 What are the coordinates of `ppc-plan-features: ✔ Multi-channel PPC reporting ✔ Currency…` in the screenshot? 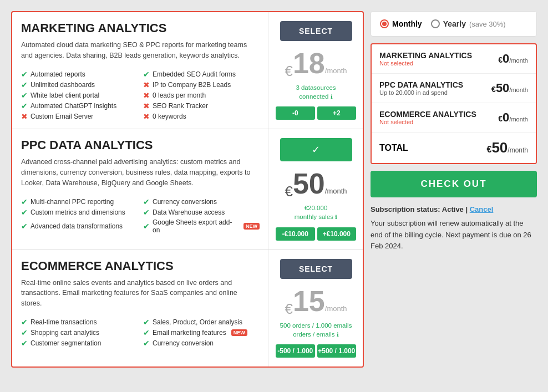 It's located at (140, 217).